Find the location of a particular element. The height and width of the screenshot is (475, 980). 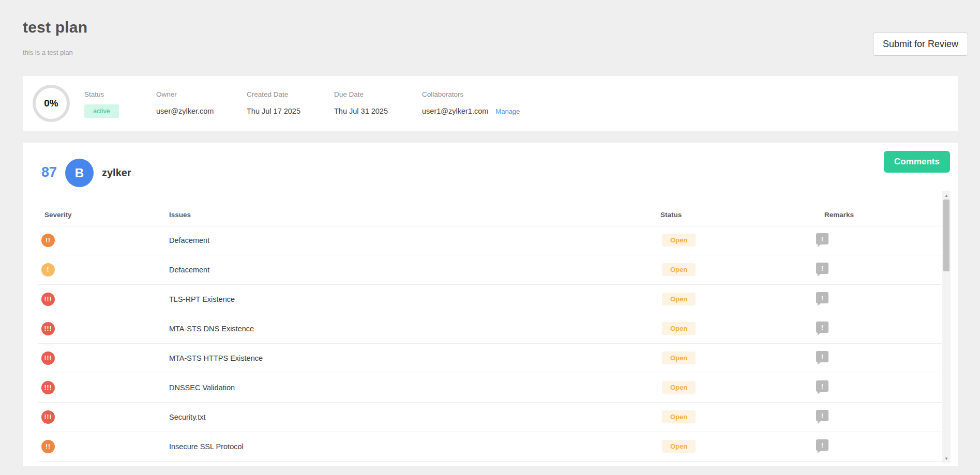

field-label: Due Date is located at coordinates (361, 94).